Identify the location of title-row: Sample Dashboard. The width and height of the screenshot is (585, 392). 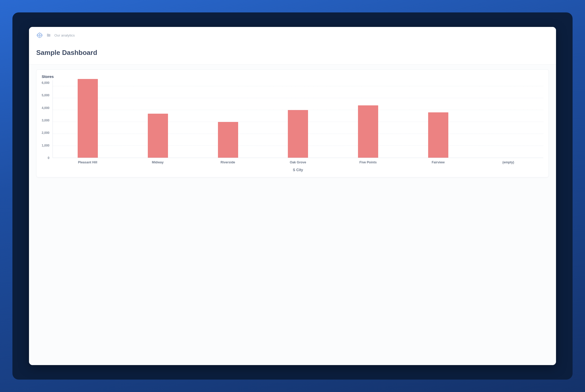
(292, 52).